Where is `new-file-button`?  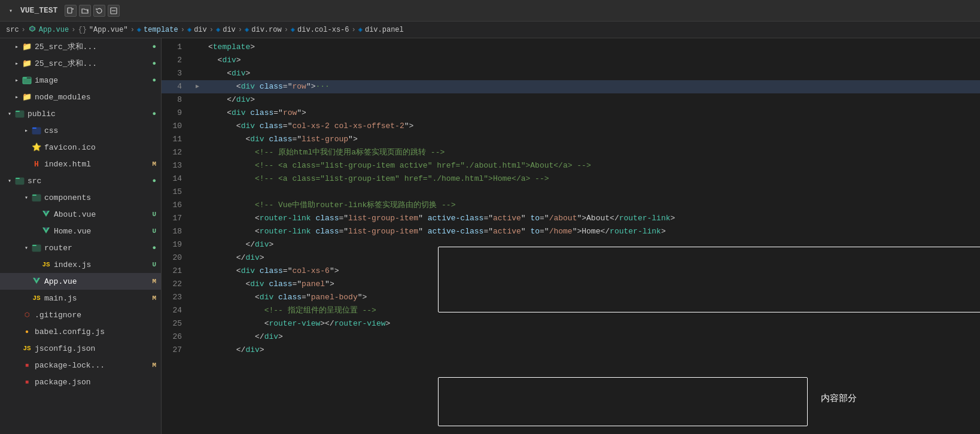
new-file-button is located at coordinates (71, 11).